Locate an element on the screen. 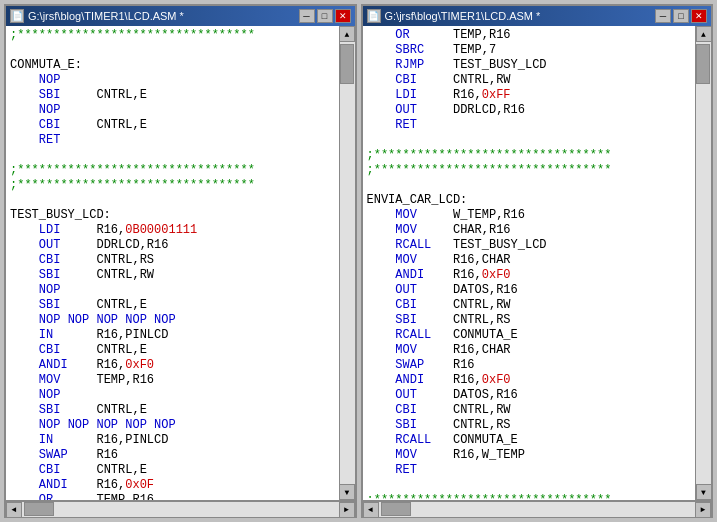  line: RJMP TEST_BUSY_LCD is located at coordinates (457, 65).